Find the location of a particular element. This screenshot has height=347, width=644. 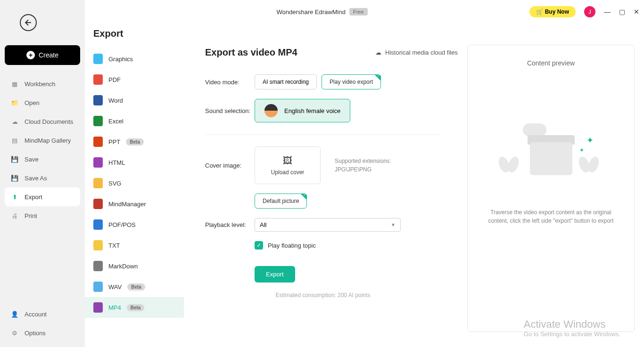

rail-cloud-documents: ☁Cloud Documents is located at coordinates (42, 121).